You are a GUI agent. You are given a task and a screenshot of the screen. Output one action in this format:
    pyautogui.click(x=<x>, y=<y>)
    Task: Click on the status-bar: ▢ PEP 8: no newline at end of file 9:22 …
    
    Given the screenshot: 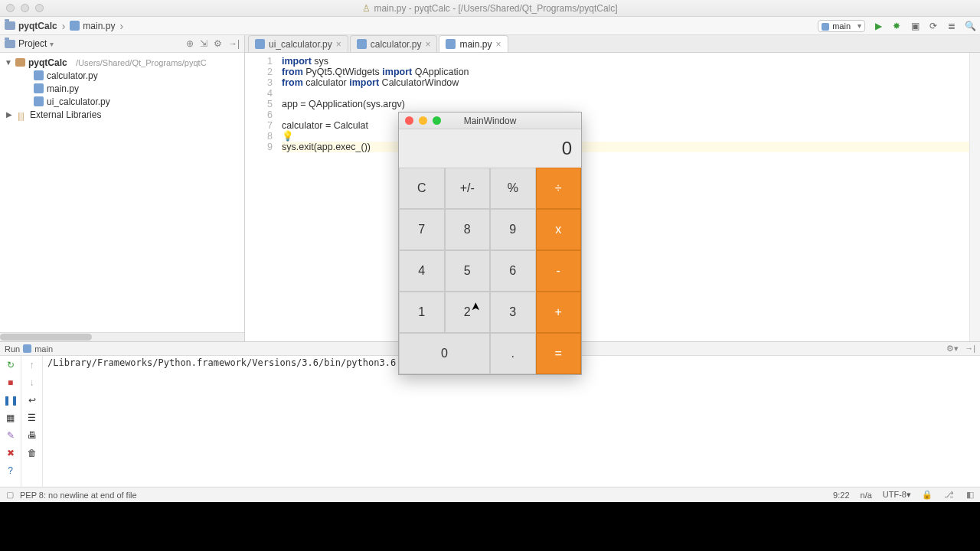 What is the action you would take?
    pyautogui.click(x=490, y=494)
    